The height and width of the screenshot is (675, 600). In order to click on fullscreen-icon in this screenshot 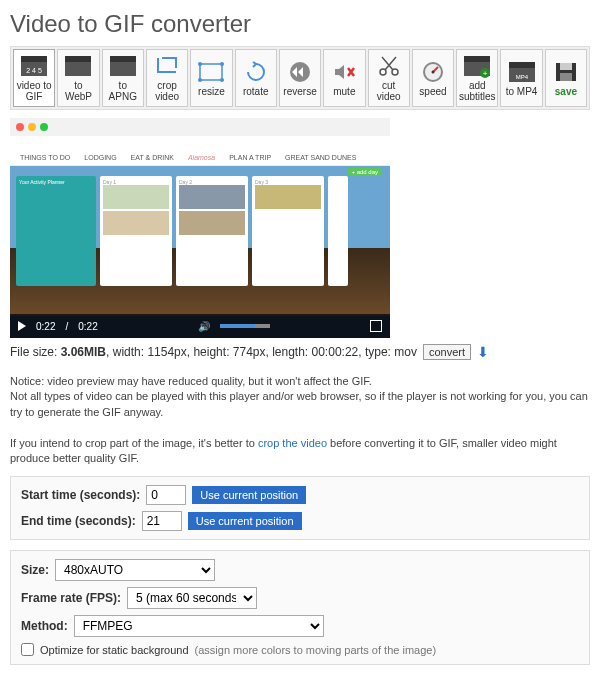, I will do `click(376, 326)`.